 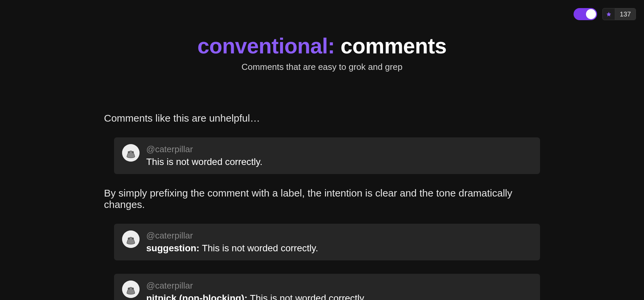 What do you see at coordinates (591, 14) in the screenshot?
I see `toggle-knob` at bounding box center [591, 14].